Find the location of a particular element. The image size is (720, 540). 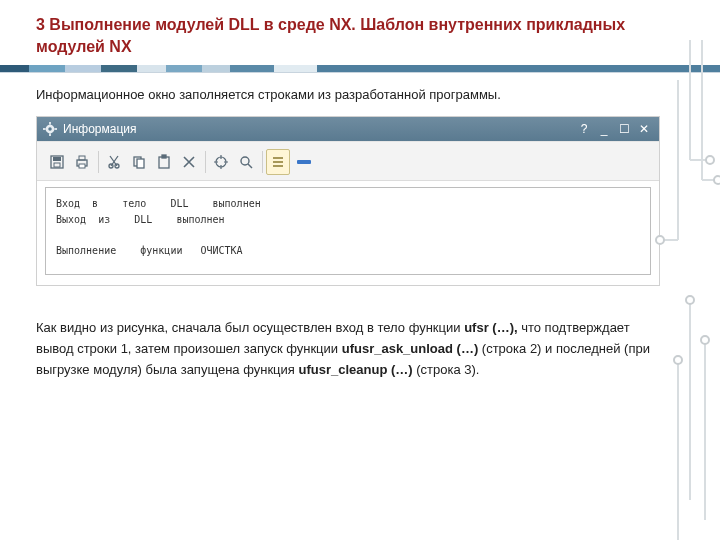

divider-strip is located at coordinates (360, 69).